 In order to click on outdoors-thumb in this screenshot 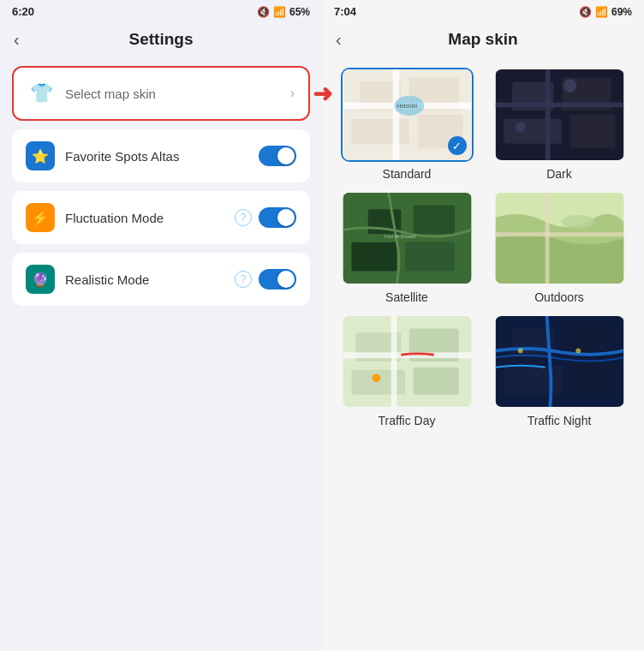, I will do `click(560, 238)`.